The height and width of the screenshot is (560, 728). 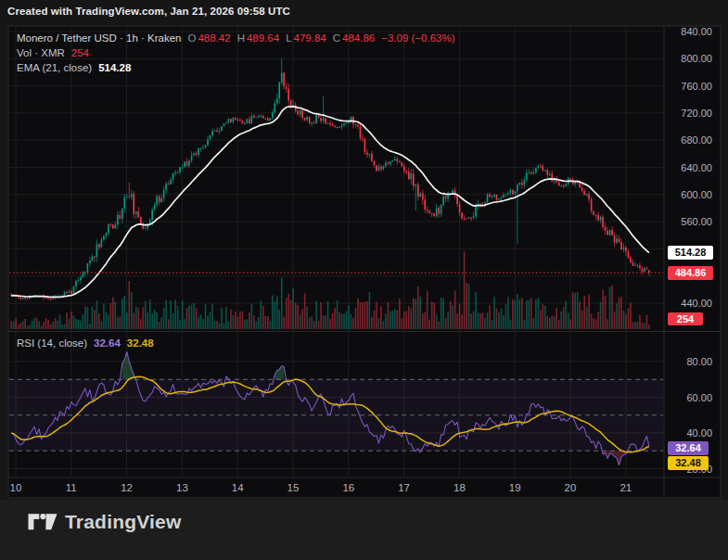 I want to click on rsi-ma-badge: 32.48, so click(x=688, y=464).